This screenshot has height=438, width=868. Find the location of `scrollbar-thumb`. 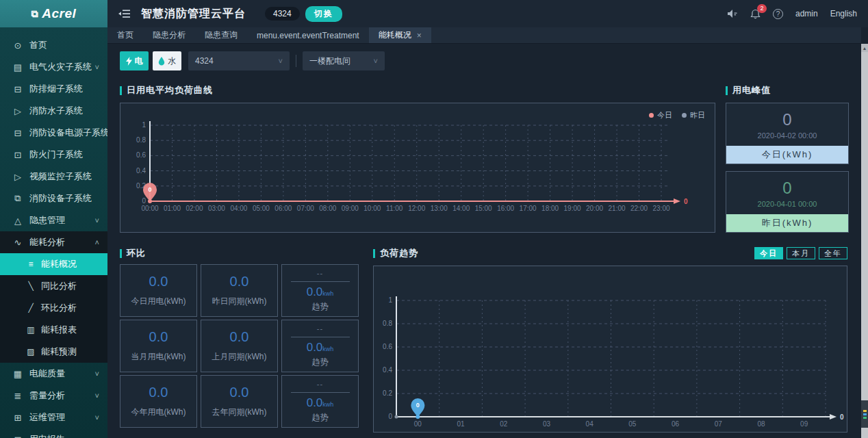

scrollbar-thumb is located at coordinates (865, 414).